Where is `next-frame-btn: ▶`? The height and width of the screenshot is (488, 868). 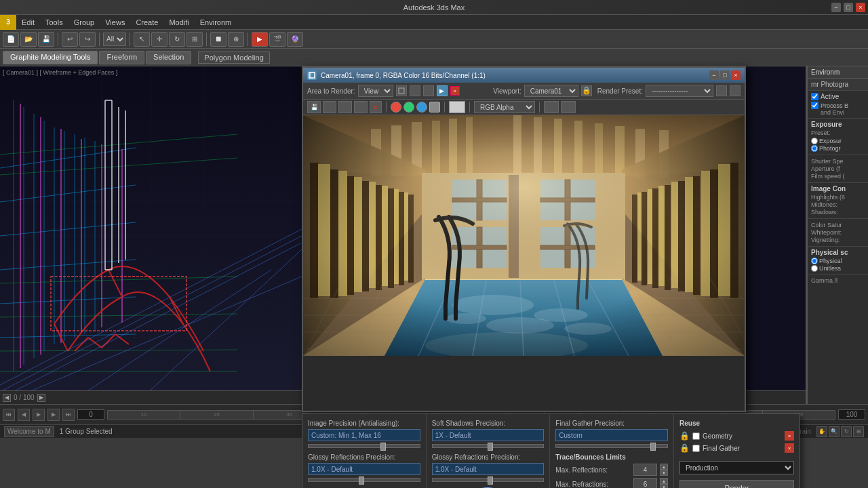 next-frame-btn: ▶ is located at coordinates (41, 398).